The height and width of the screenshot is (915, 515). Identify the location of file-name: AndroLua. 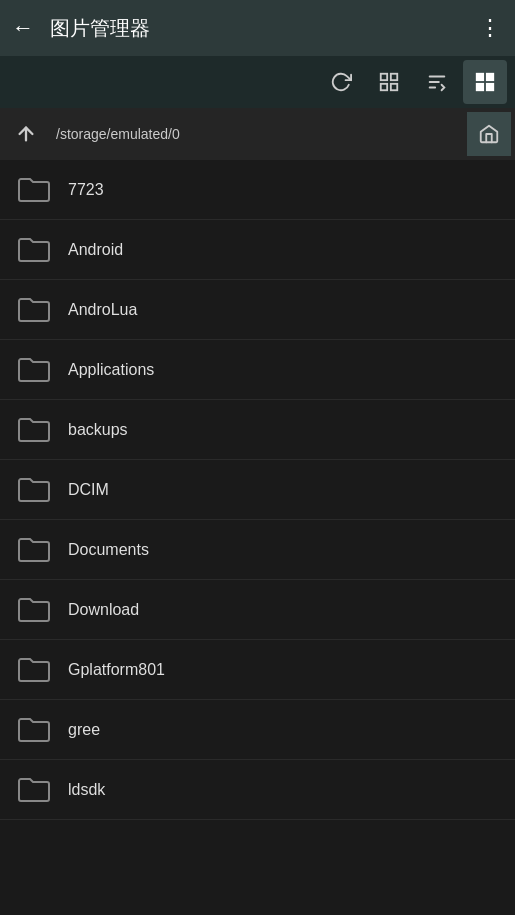
(102, 310).